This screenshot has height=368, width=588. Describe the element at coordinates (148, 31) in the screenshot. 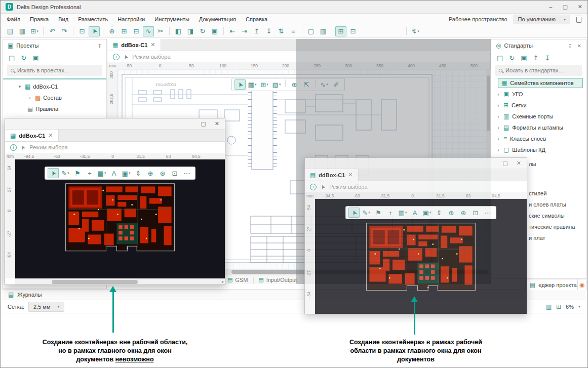

I see `trace-mode-icon: ∿` at that location.